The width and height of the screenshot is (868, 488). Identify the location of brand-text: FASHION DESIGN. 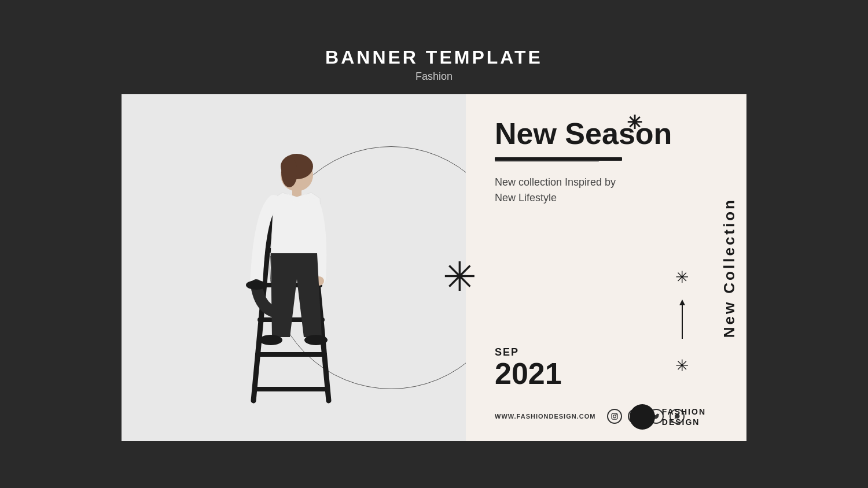
(684, 417).